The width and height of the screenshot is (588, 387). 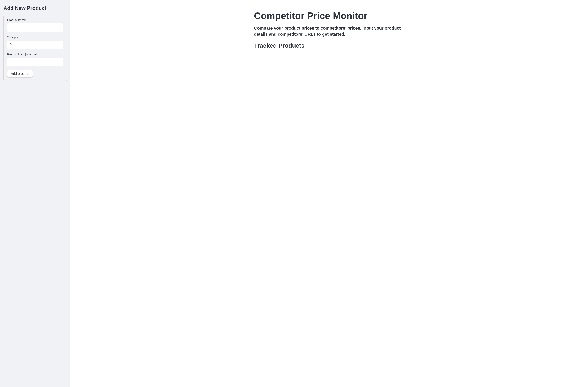 What do you see at coordinates (35, 48) in the screenshot?
I see `add-product-form: Product name Your price − + Product URL …` at bounding box center [35, 48].